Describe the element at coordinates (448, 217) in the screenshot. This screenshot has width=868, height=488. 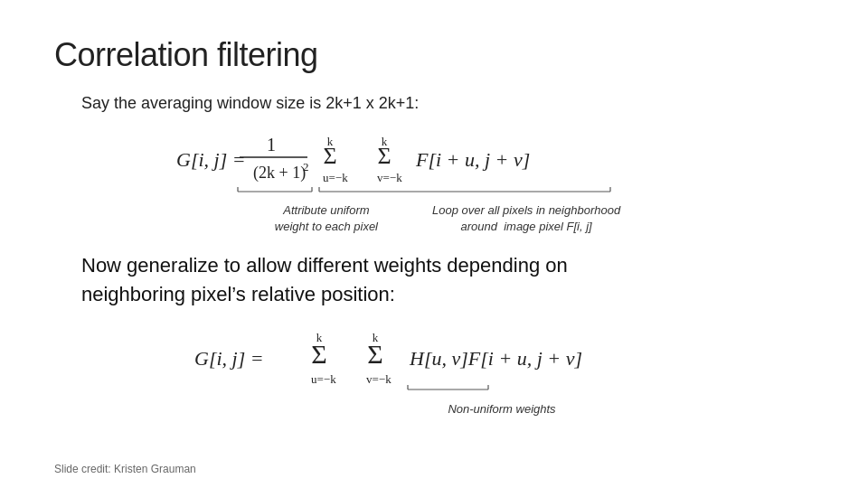
I see `annotation-row1: Attribute uniformweight to each pixel Lo…` at that location.